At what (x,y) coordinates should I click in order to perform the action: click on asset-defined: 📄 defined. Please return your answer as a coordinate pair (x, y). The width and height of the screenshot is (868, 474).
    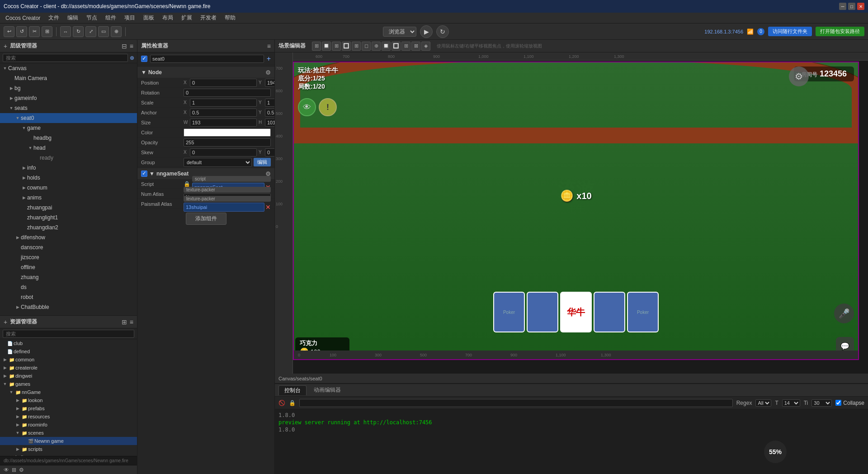
    Looking at the image, I should click on (69, 351).